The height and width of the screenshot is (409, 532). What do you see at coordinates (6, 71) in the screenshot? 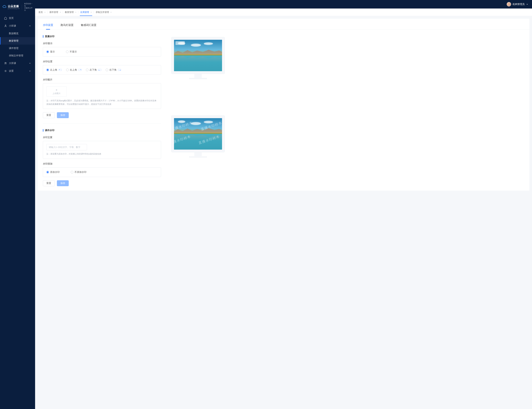
I see `gear-icon` at bounding box center [6, 71].